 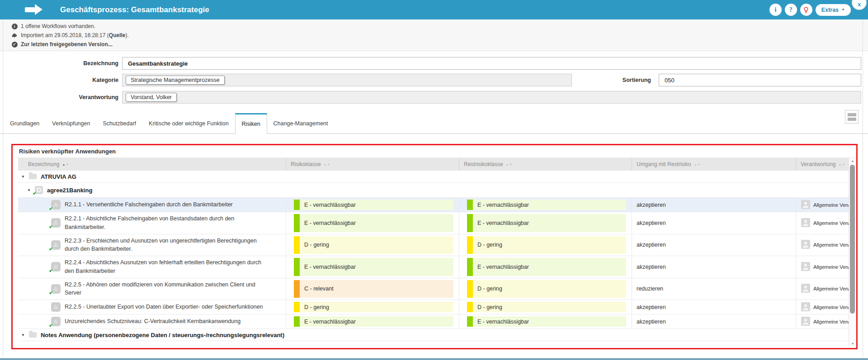 What do you see at coordinates (434, 10) in the screenshot?
I see `app-header: Geschäftsprozess: Gesamtbankstrategie i …` at bounding box center [434, 10].